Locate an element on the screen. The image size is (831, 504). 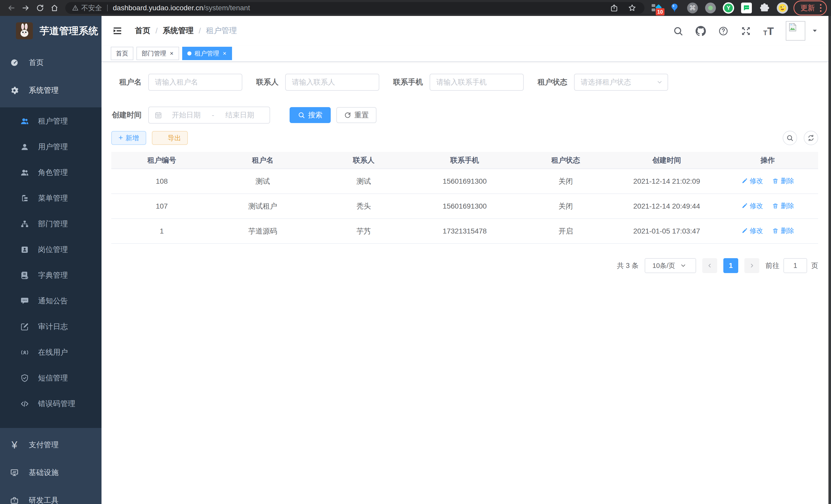
sidebar-subitem: 用户管理 is located at coordinates (51, 147).